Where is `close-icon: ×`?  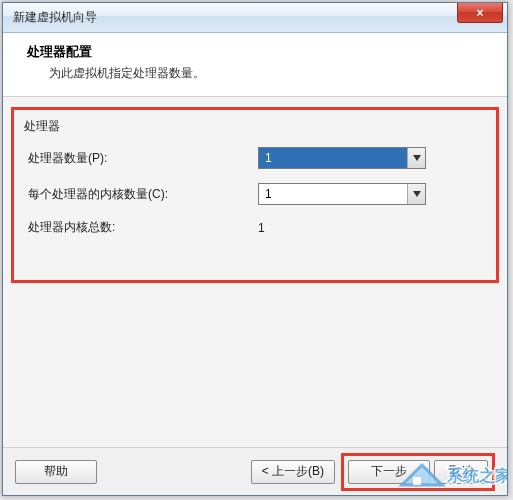
close-icon: × is located at coordinates (480, 13).